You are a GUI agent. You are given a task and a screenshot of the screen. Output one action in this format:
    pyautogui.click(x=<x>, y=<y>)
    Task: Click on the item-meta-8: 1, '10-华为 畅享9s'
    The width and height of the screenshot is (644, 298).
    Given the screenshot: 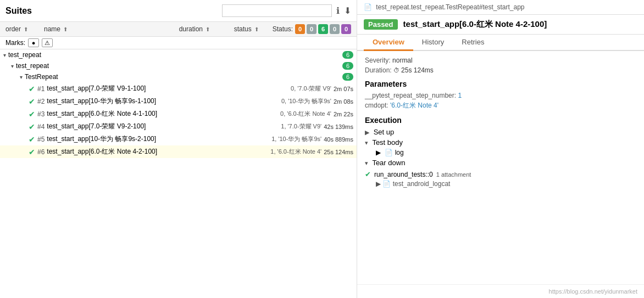 What is the action you would take?
    pyautogui.click(x=297, y=139)
    